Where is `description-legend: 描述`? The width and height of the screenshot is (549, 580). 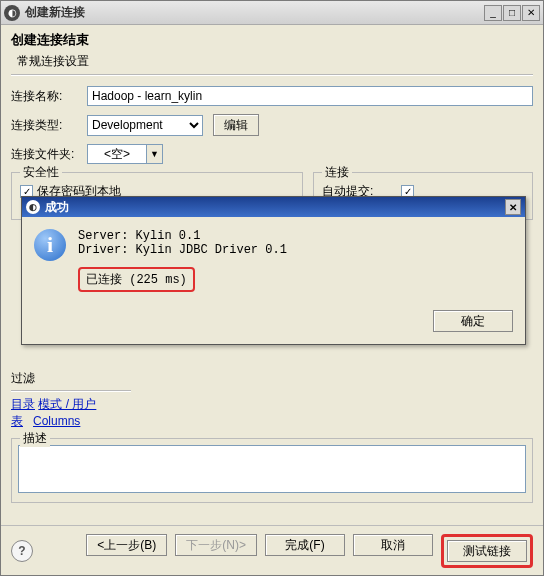
description-legend: 描述 is located at coordinates (35, 438).